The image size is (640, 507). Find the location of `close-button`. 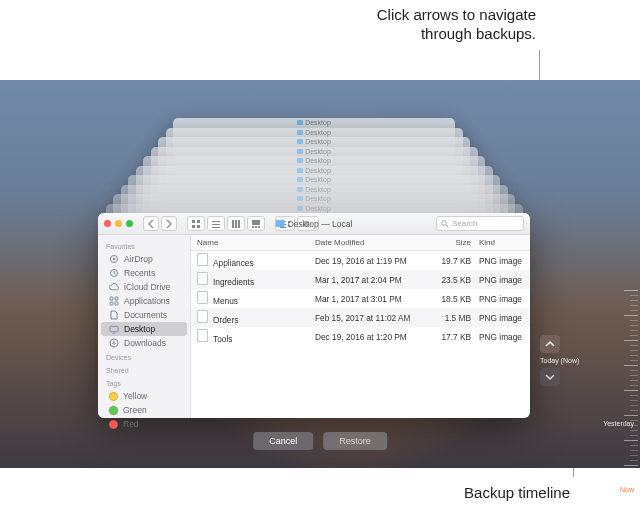

close-button is located at coordinates (108, 224).